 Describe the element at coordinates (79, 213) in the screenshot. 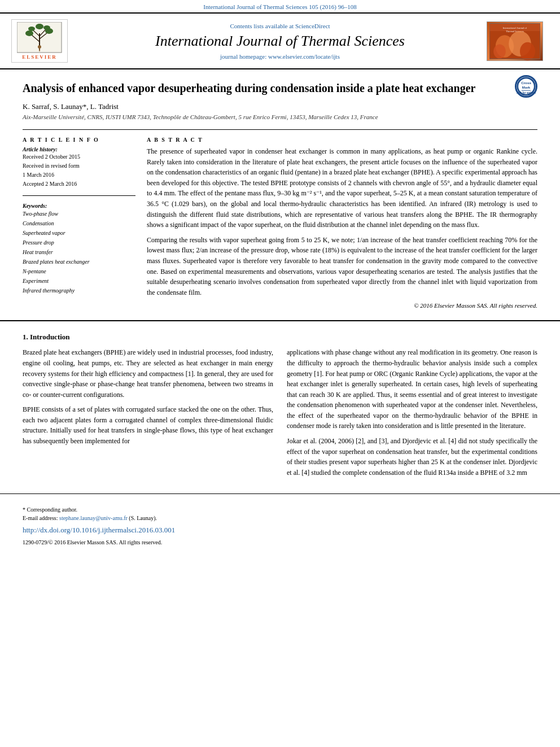

I see `keyword-item: Two-phase flow` at that location.